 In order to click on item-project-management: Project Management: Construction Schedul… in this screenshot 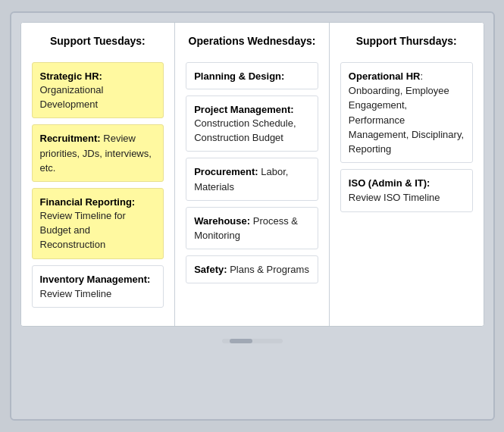, I will do `click(252, 124)`.